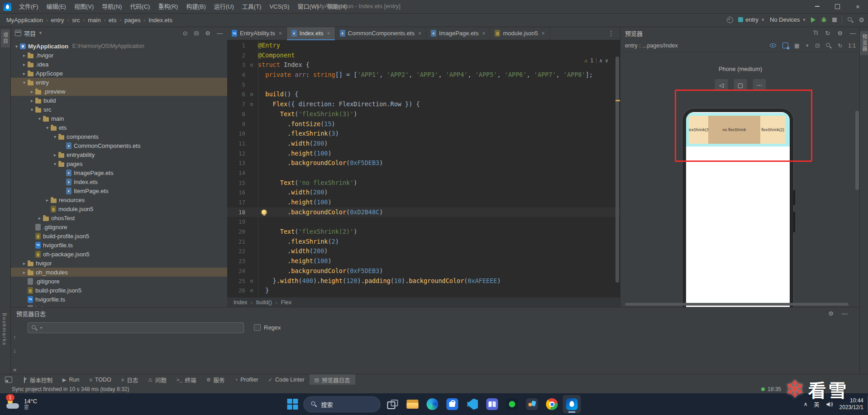 Image resolution: width=868 pixels, height=415 pixels. Describe the element at coordinates (840, 46) in the screenshot. I see `rotate-device-icon: ↻` at that location.